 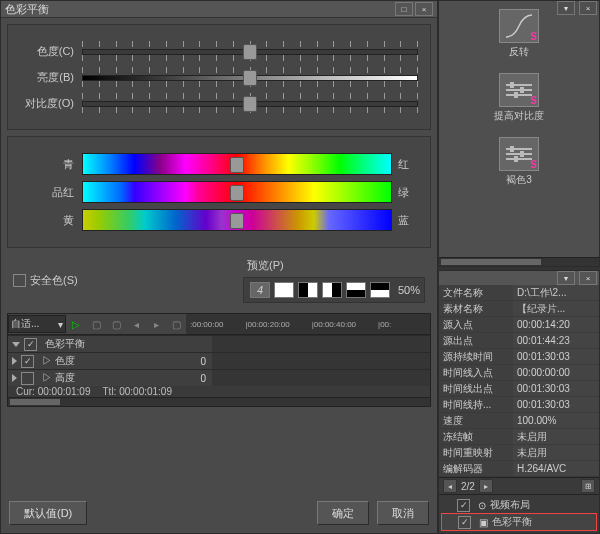 I want to click on row-label: ▷ 色度, so click(x=58, y=361).